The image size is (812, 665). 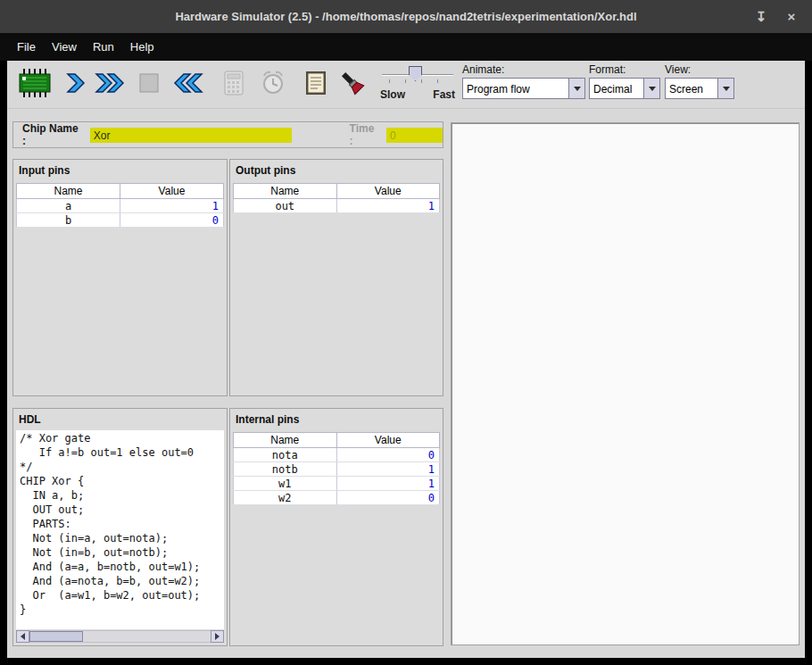 What do you see at coordinates (406, 85) in the screenshot?
I see `toolbar: Slow Fast Animate: Program flow Format: …` at bounding box center [406, 85].